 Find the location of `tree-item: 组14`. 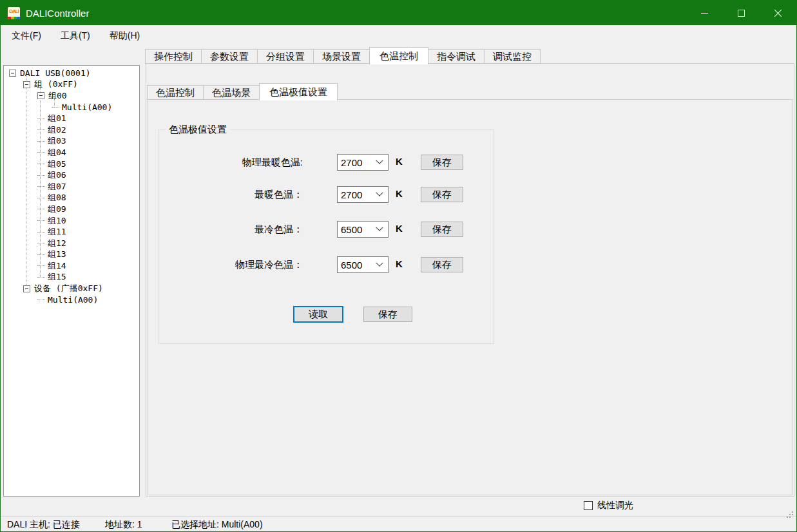

tree-item: 组14 is located at coordinates (72, 266).